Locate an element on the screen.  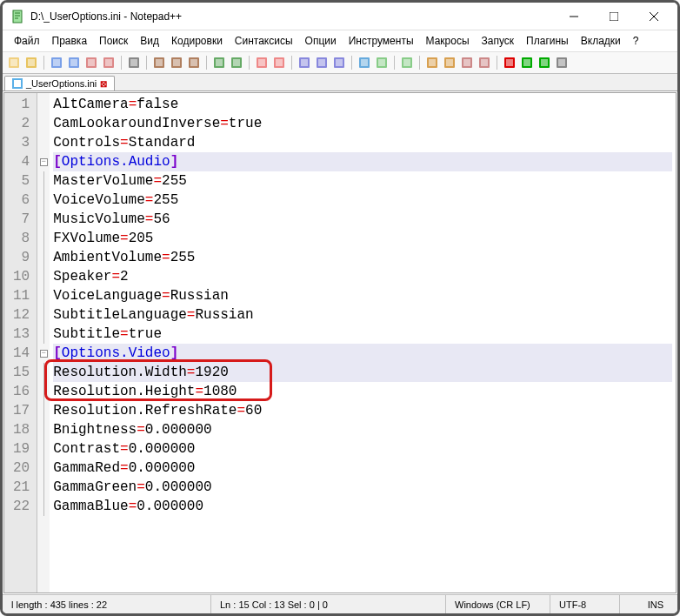
macro-rec-button is located at coordinates (510, 63).